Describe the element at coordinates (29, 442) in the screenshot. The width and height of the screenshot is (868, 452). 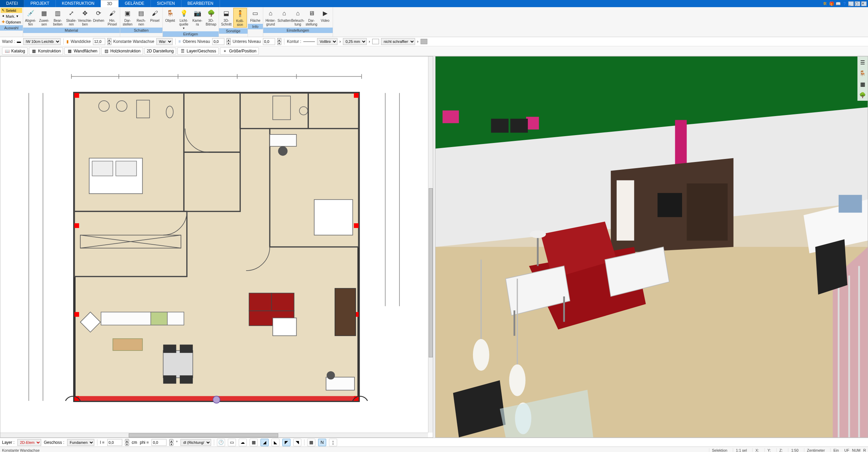
I see `layer-select: 2D-Element` at that location.